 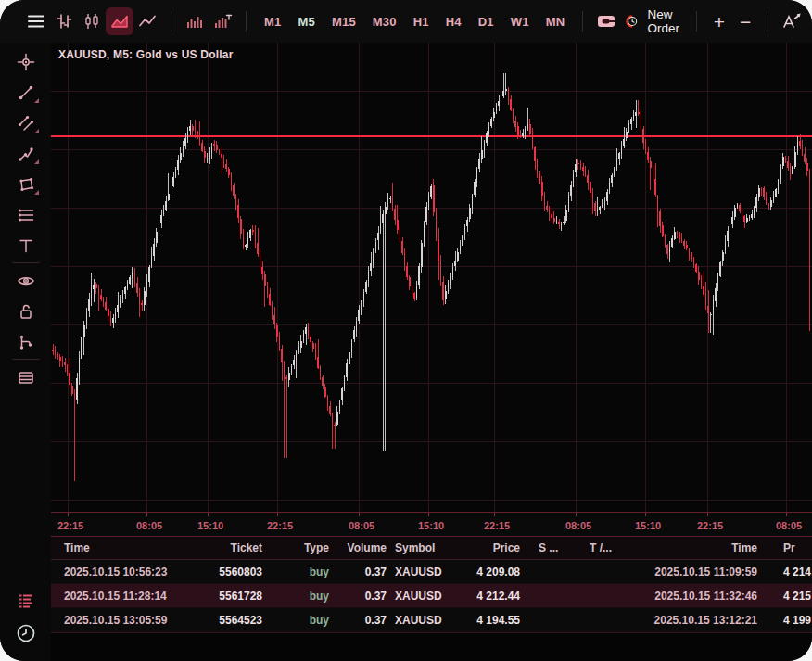 What do you see at coordinates (129, 548) in the screenshot?
I see `table-header-0: Time` at bounding box center [129, 548].